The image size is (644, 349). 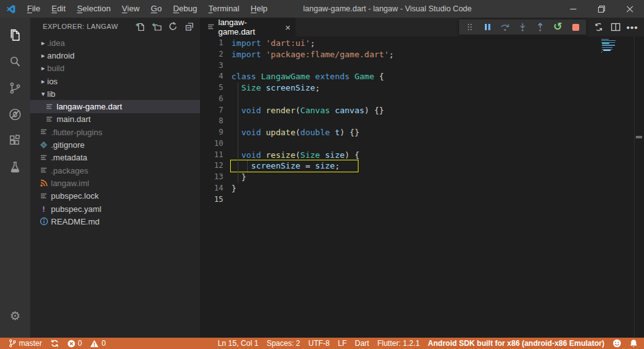 I want to click on split-editor-icon, so click(x=616, y=27).